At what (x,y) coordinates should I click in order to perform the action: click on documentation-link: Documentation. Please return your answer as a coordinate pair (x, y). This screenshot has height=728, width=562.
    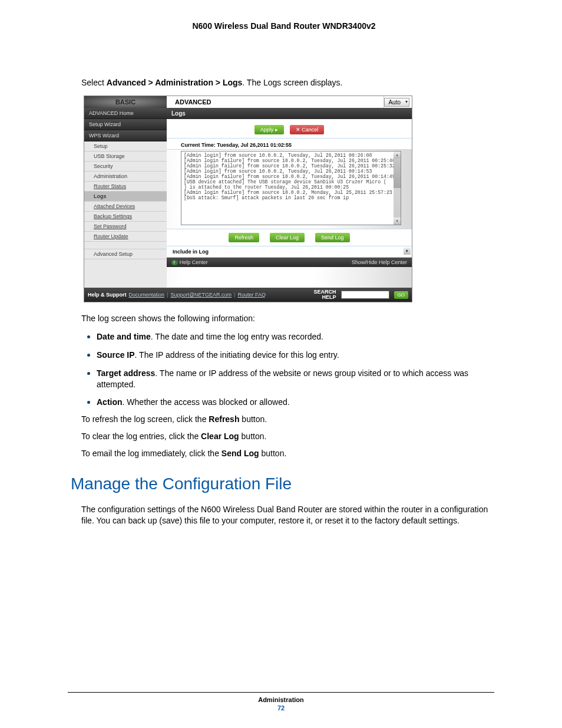
    Looking at the image, I should click on (147, 295).